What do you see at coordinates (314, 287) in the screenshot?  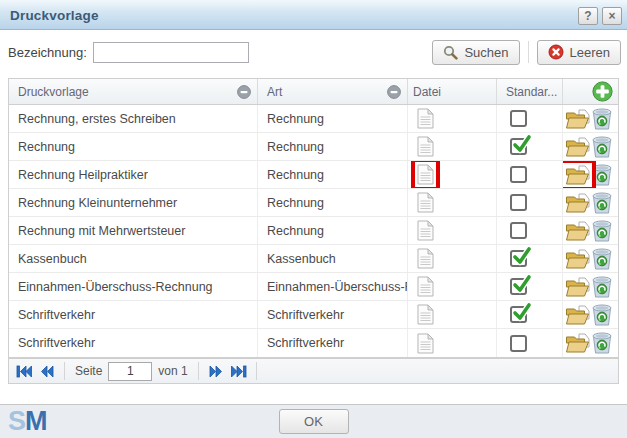 I see `table-row: Einnahmen-Überschuss-Rechnung Einnahmen-…` at bounding box center [314, 287].